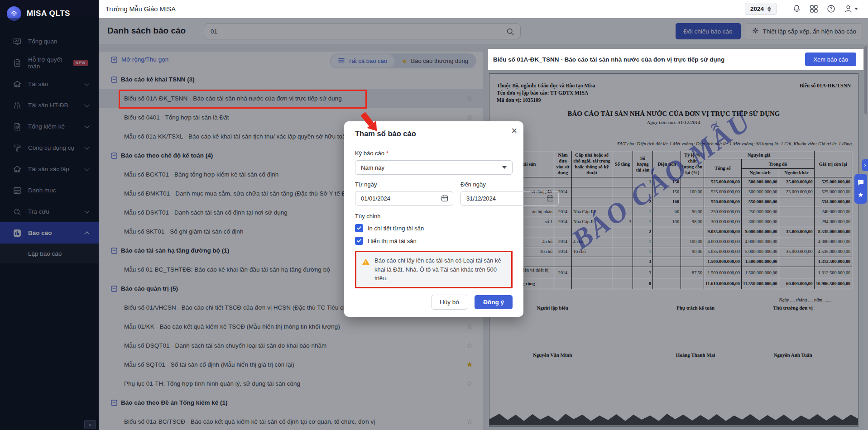  What do you see at coordinates (757, 9) in the screenshot?
I see `year-value: 2024` at bounding box center [757, 9].